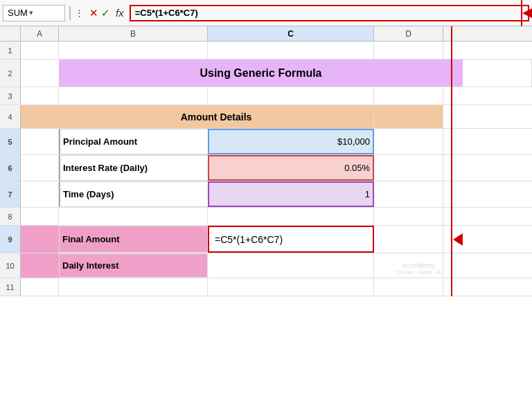  Describe the element at coordinates (40, 50) in the screenshot. I see `cell-a1` at that location.